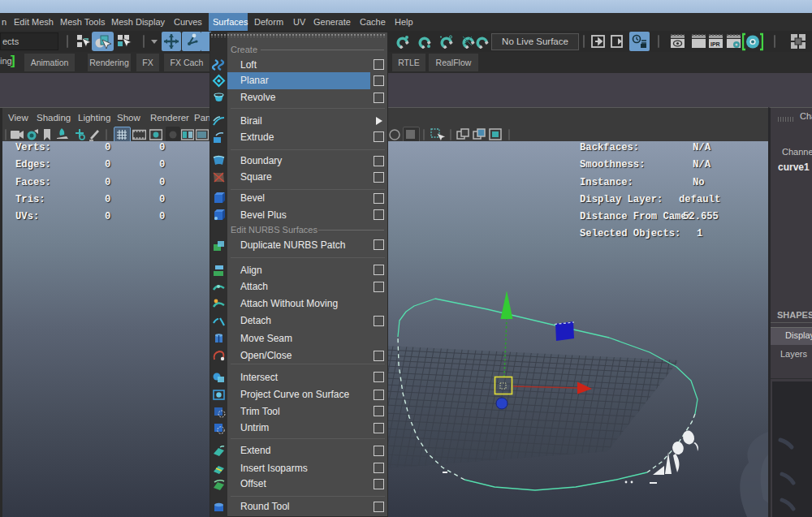 This screenshot has height=517, width=812. I want to click on svg-text: IPR, so click(715, 44).